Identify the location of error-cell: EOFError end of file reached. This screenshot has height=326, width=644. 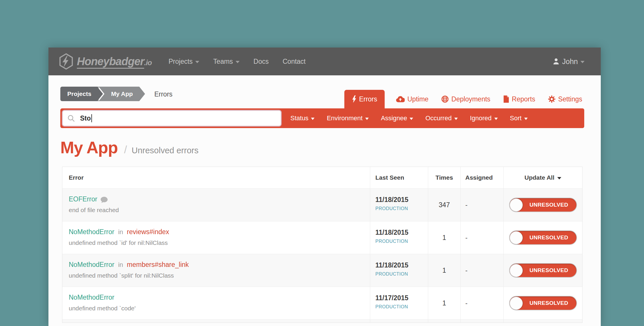
(216, 205).